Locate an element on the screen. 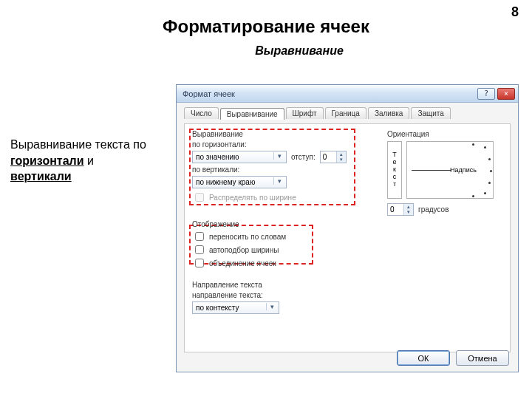 Image resolution: width=532 pixels, height=399 pixels. wrap-check: переносить по словам is located at coordinates (266, 236).